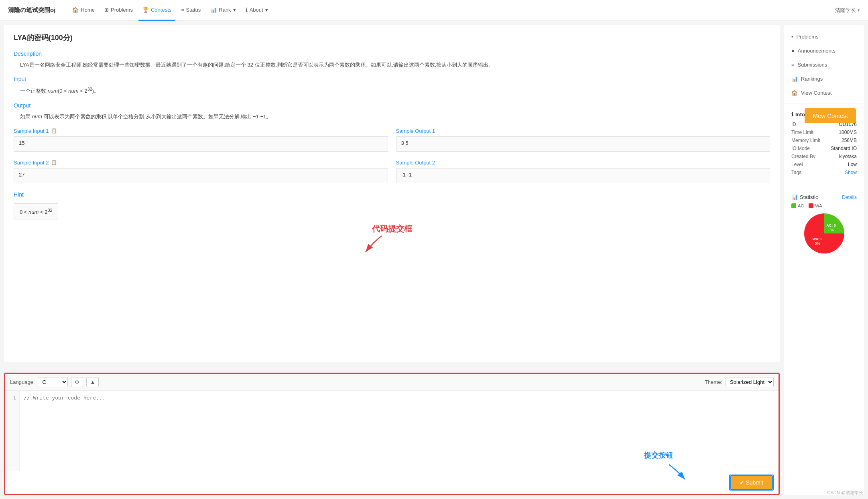 This screenshot has height=499, width=868. Describe the element at coordinates (824, 260) in the screenshot. I see `sidebar: ▪ Problems ● Announcements ≡ Submissions…` at that location.